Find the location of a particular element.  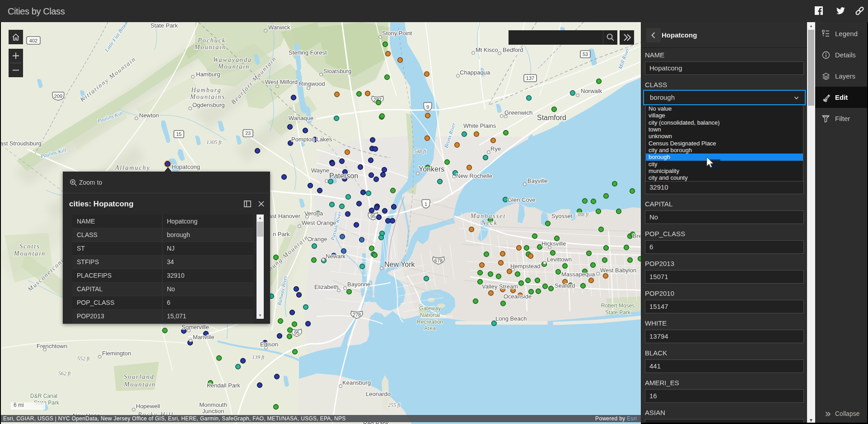

svg-text: New York is located at coordinates (400, 265).